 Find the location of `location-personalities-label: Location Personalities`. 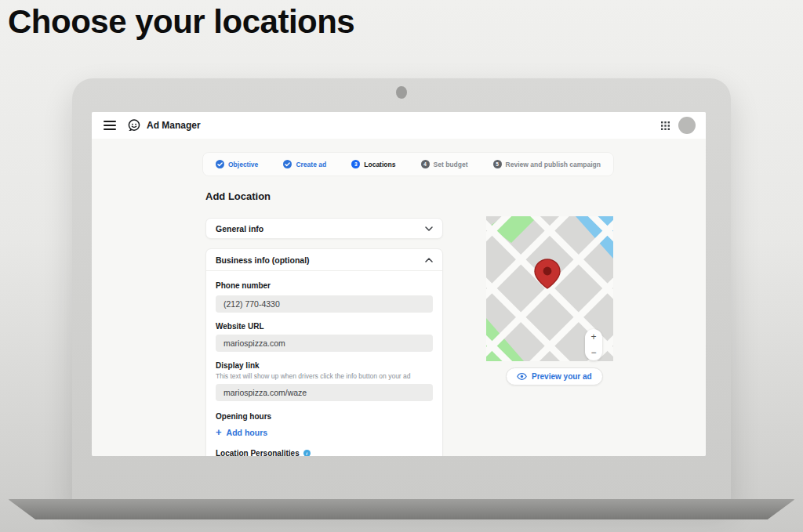

location-personalities-label: Location Personalities is located at coordinates (257, 453).